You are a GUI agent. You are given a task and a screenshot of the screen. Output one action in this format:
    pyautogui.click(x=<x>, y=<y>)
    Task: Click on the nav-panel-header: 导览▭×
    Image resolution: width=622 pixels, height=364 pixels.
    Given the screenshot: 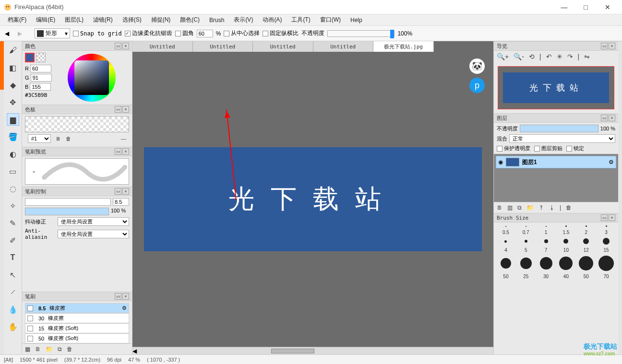 What is the action you would take?
    pyautogui.click(x=556, y=46)
    